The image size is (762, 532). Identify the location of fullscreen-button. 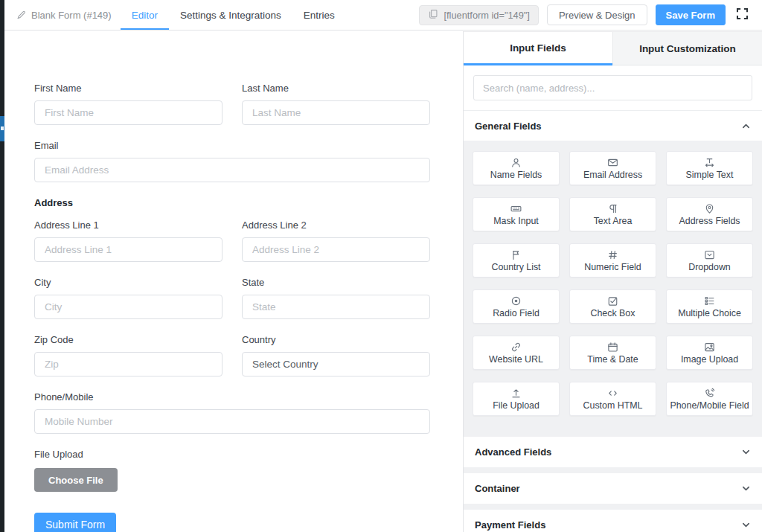
(743, 15).